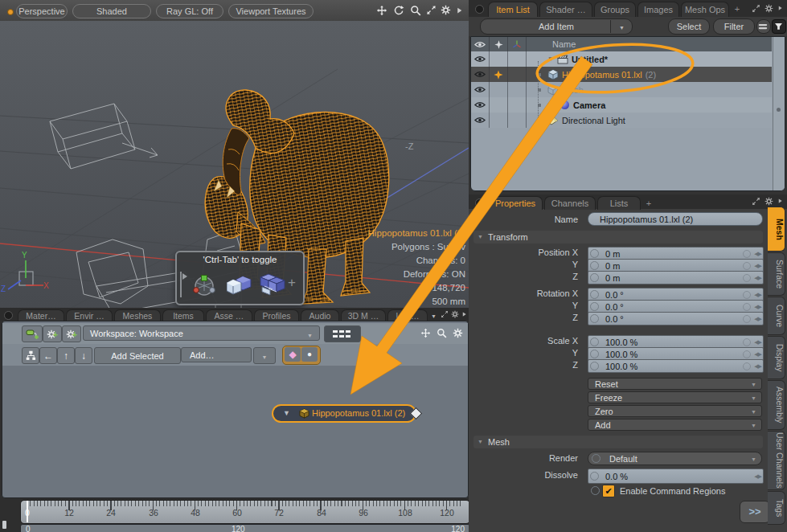 The image size is (787, 532). Describe the element at coordinates (320, 315) in the screenshot. I see `tab-audio: Audio` at that location.